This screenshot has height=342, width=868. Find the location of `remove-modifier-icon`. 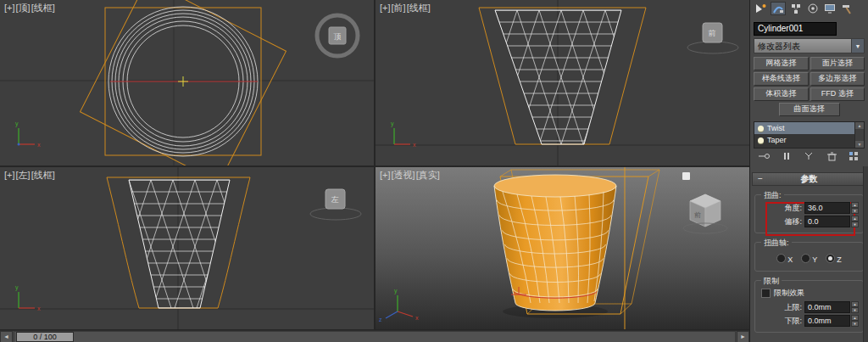

remove-modifier-icon is located at coordinates (832, 158).